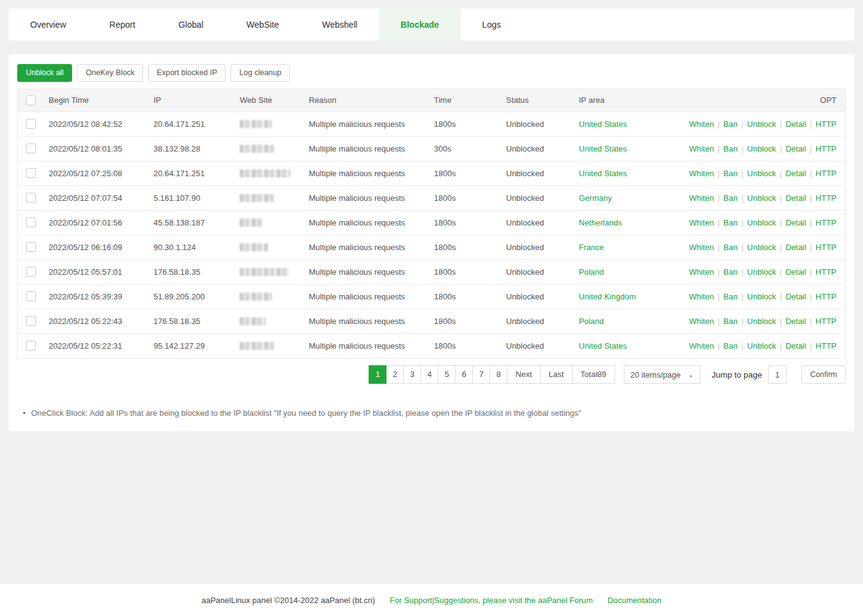 This screenshot has width=863, height=616. I want to click on cell-ip: 20.64.171.251, so click(188, 173).